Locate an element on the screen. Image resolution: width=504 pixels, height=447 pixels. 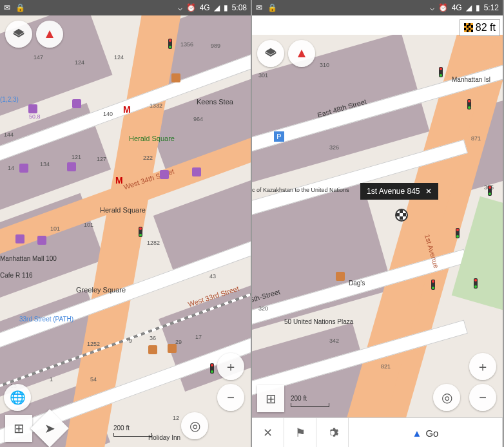
scale-indicator: 200 ft is located at coordinates (310, 401).